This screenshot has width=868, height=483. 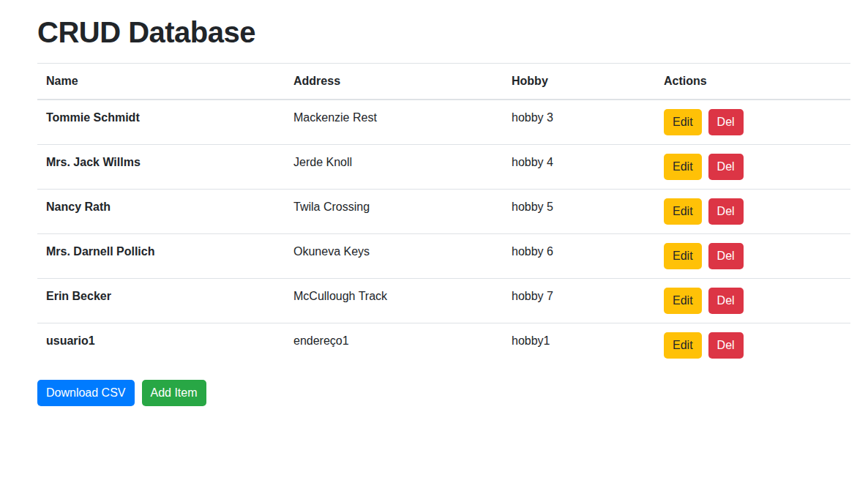 What do you see at coordinates (86, 393) in the screenshot?
I see `download-csv-button: Download CSV` at bounding box center [86, 393].